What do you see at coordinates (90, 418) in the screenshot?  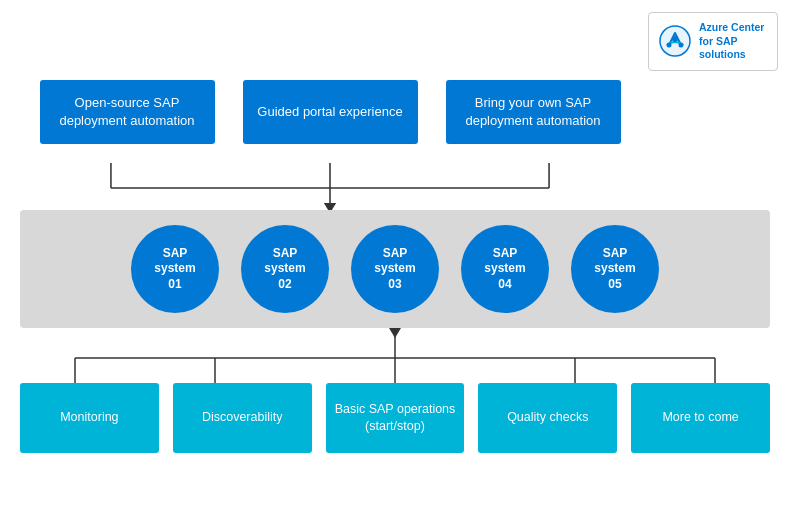 I see `bottom-box-monitoring: Monitoring` at bounding box center [90, 418].